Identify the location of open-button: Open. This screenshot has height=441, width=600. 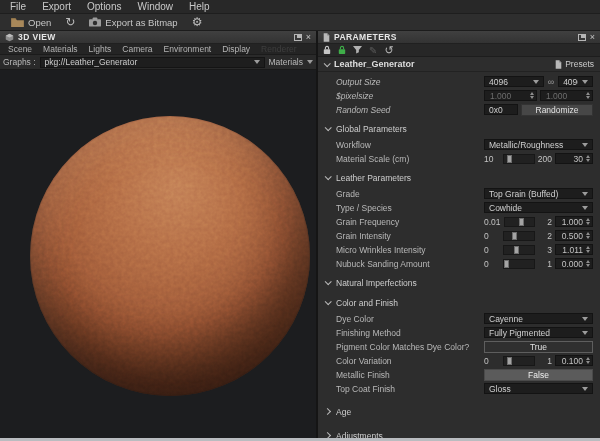
(31, 22).